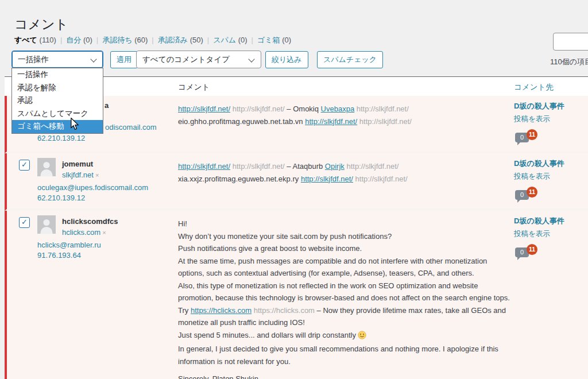 This screenshot has height=379, width=588. Describe the element at coordinates (344, 268) in the screenshot. I see `comment-line: At the same time, push messages are comp…` at that location.